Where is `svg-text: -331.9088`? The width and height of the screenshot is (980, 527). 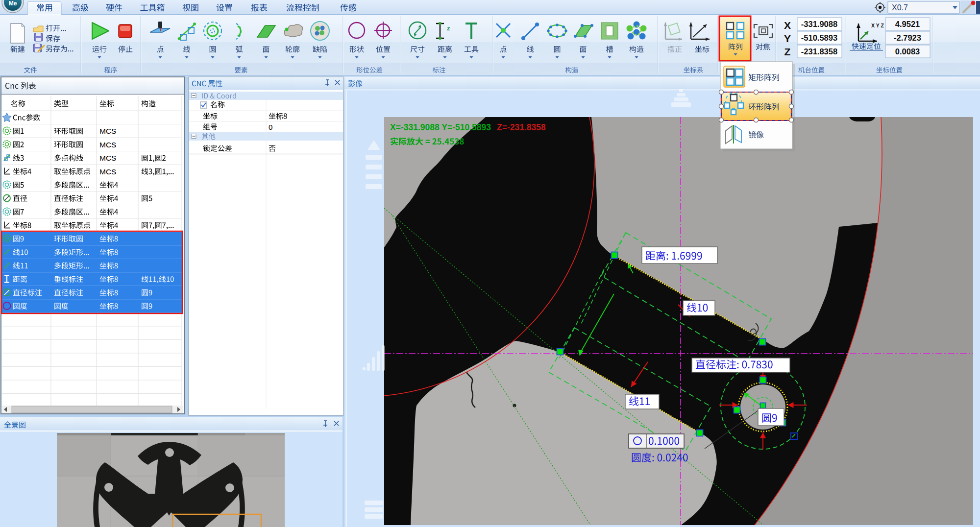
svg-text: -331.9088 is located at coordinates (819, 24).